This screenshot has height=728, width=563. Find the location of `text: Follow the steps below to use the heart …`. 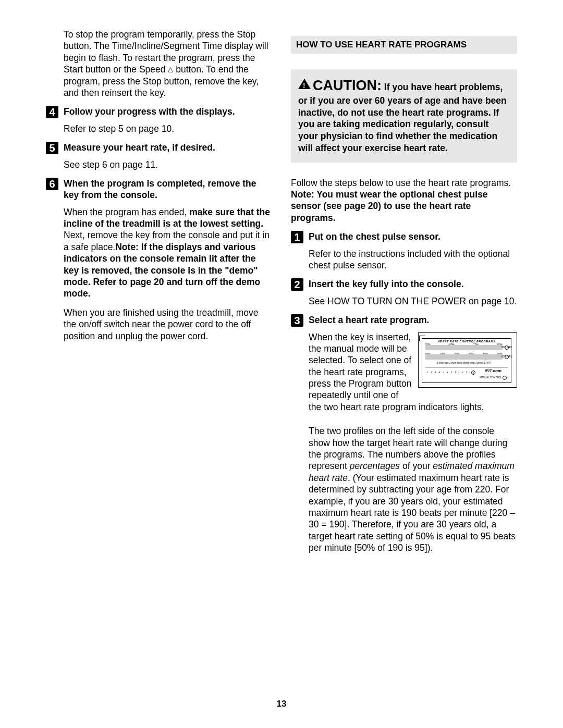

text: Follow the steps below to use the heart … is located at coordinates (401, 183).